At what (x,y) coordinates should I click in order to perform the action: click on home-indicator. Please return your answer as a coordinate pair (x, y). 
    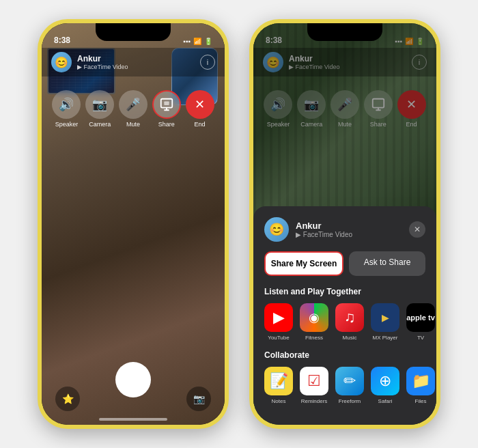
    Looking at the image, I should click on (133, 419).